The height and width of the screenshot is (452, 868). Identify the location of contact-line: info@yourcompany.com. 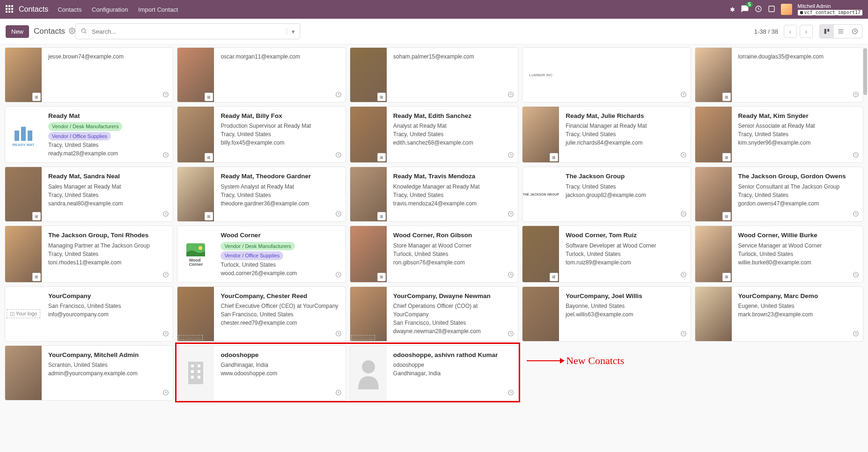
(108, 314).